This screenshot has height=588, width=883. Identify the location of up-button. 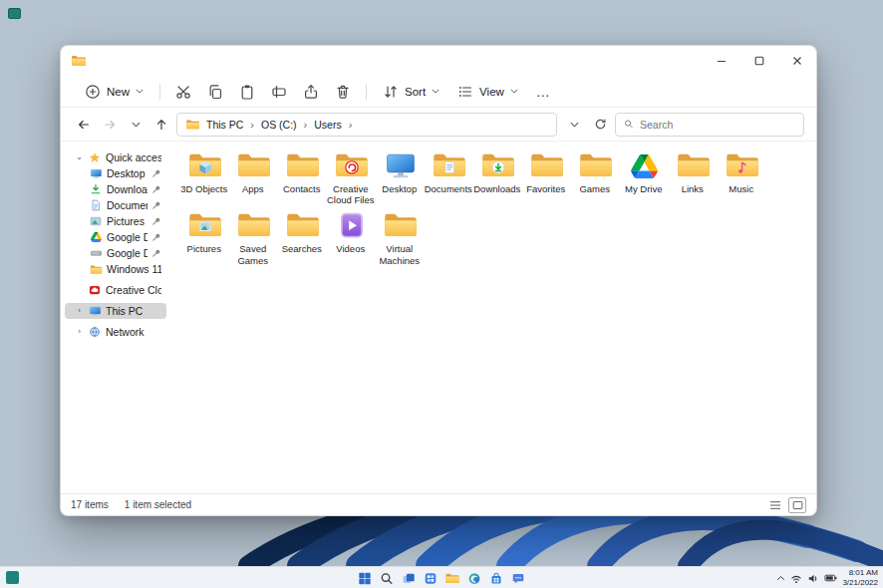
(161, 125).